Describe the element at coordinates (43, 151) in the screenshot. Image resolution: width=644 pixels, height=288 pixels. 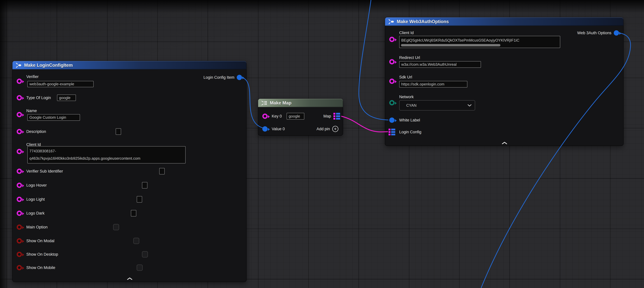
I see `client-id-line1: 774338308167-` at that location.